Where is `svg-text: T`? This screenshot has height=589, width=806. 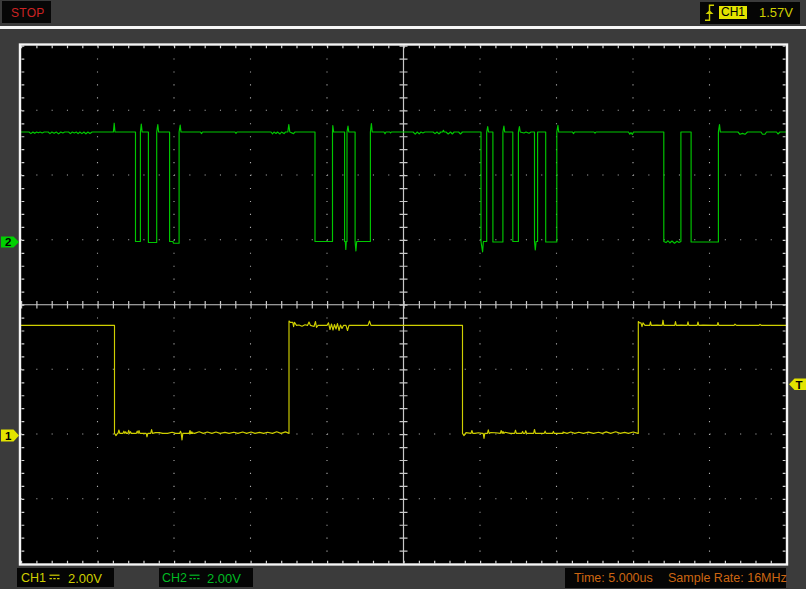 svg-text: T is located at coordinates (800, 385).